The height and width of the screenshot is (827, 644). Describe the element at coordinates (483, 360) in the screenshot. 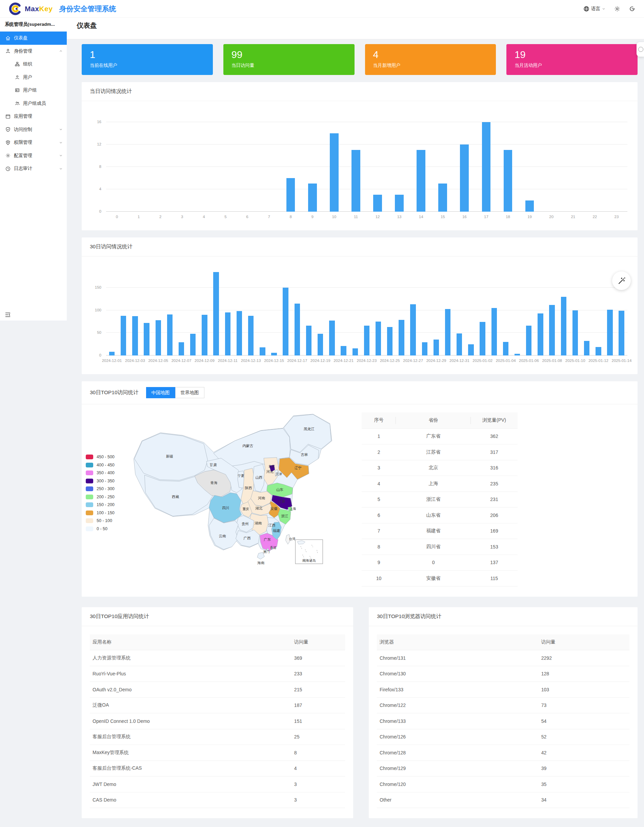

I see `x-tick-label: 2025-01-02` at that location.